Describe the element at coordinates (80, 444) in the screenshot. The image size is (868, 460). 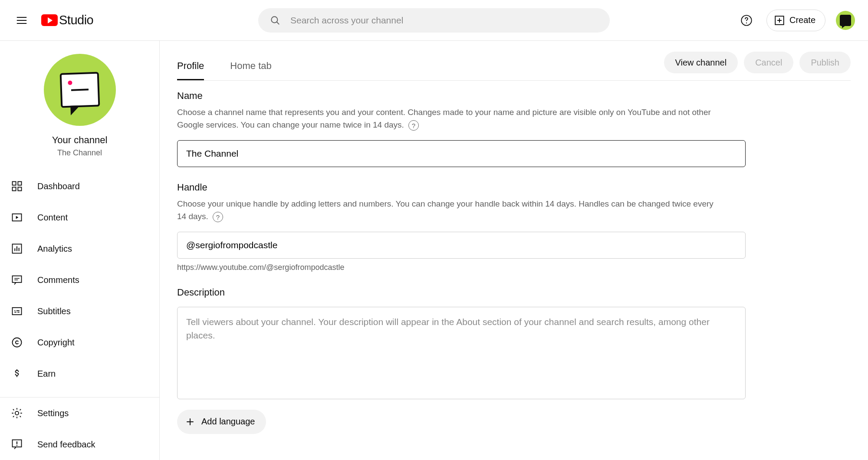
I see `sidebar-item-send-feedback: Send feedback` at that location.